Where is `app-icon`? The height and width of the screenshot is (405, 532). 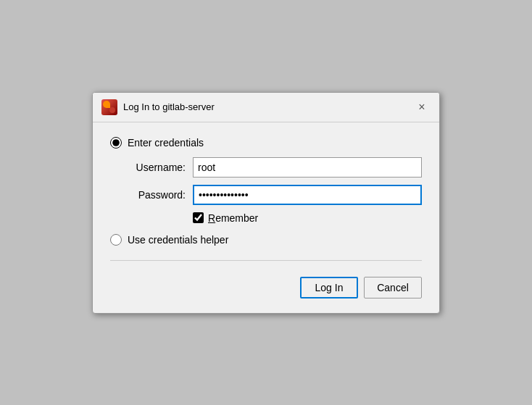
app-icon is located at coordinates (109, 107).